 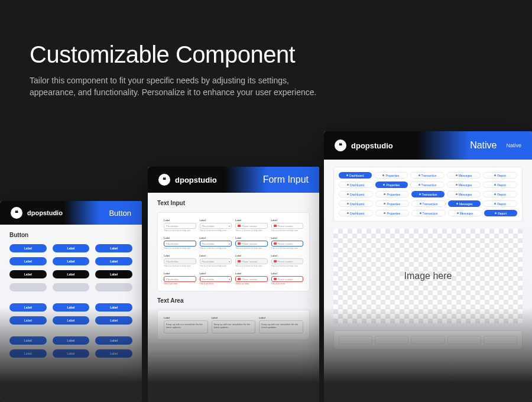 I want to click on nav-row: Dashboard Properties Transaction Message…, so click(x=428, y=175).